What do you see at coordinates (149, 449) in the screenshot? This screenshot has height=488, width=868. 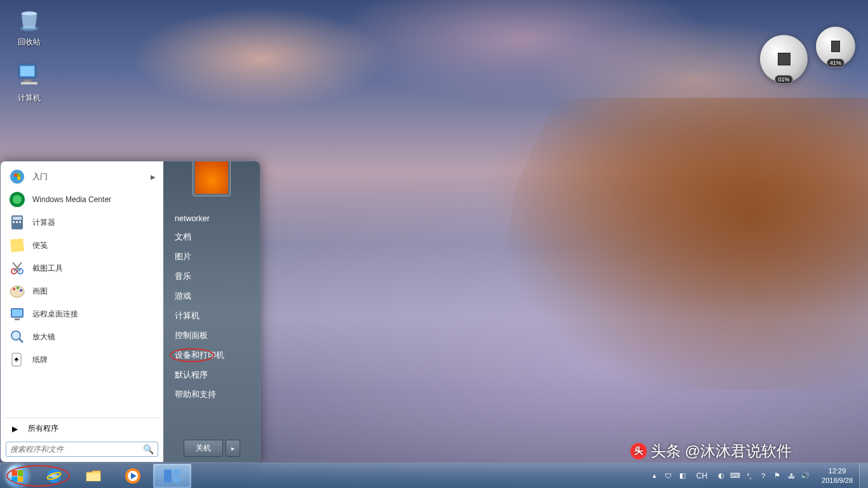 I see `search-icon: 🔍` at bounding box center [149, 449].